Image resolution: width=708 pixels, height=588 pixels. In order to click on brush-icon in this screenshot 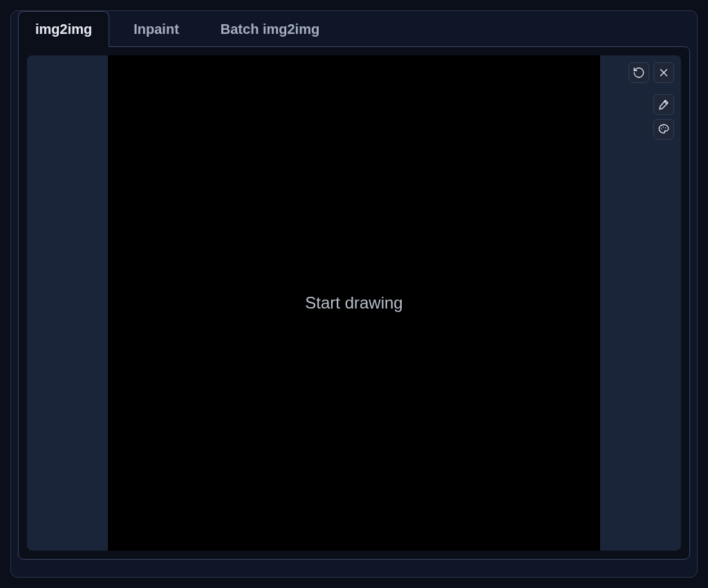, I will do `click(664, 104)`.